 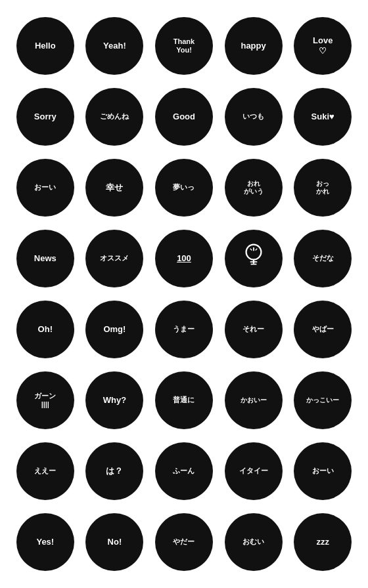 What do you see at coordinates (254, 329) in the screenshot?
I see `sticker-text: それー` at bounding box center [254, 329].